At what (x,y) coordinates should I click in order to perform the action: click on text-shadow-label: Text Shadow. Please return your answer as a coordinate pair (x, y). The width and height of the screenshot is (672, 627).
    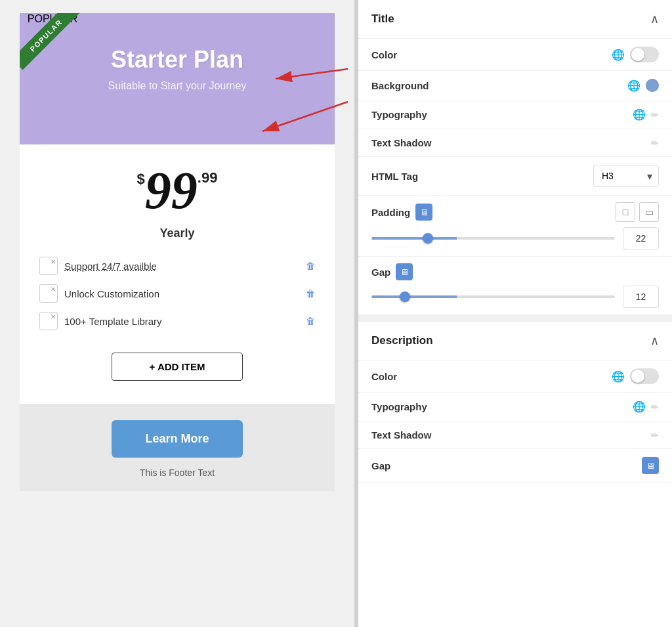
    Looking at the image, I should click on (402, 143).